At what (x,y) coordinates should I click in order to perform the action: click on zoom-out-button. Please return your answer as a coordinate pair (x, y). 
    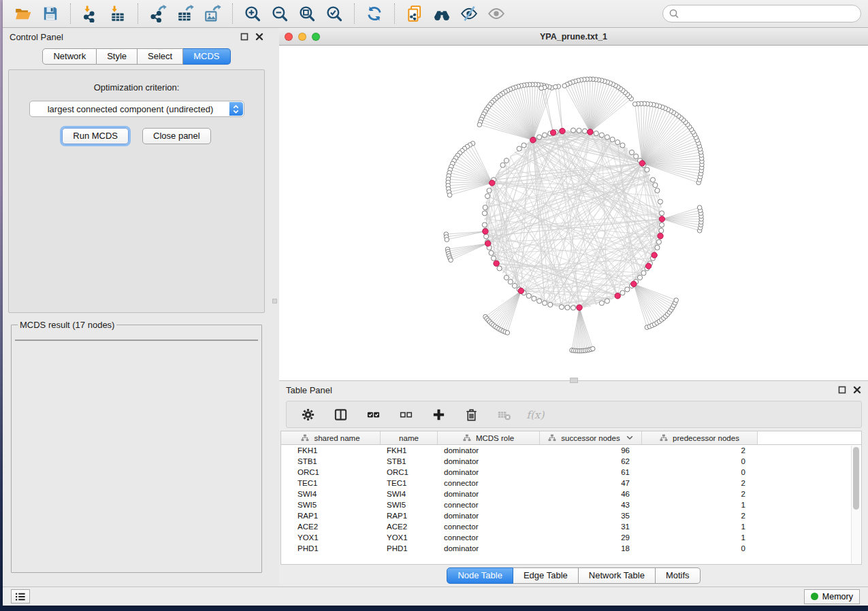
    Looking at the image, I should click on (280, 14).